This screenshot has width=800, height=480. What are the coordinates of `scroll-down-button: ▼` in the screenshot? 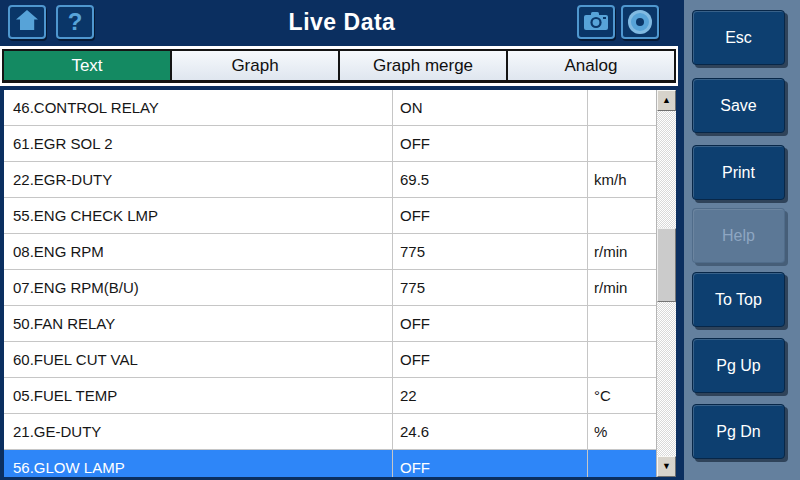 It's located at (666, 466).